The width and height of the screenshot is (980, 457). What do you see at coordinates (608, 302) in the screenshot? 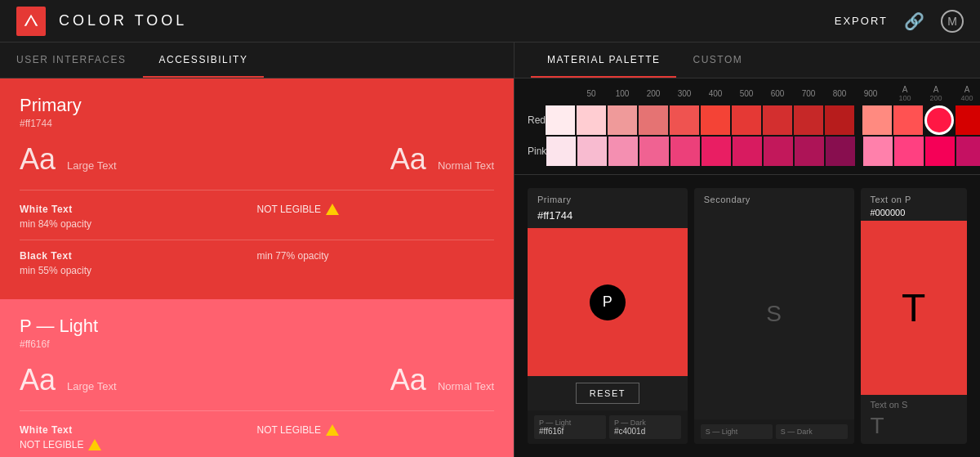
I see `primary-avatar-letter: P` at bounding box center [608, 302].